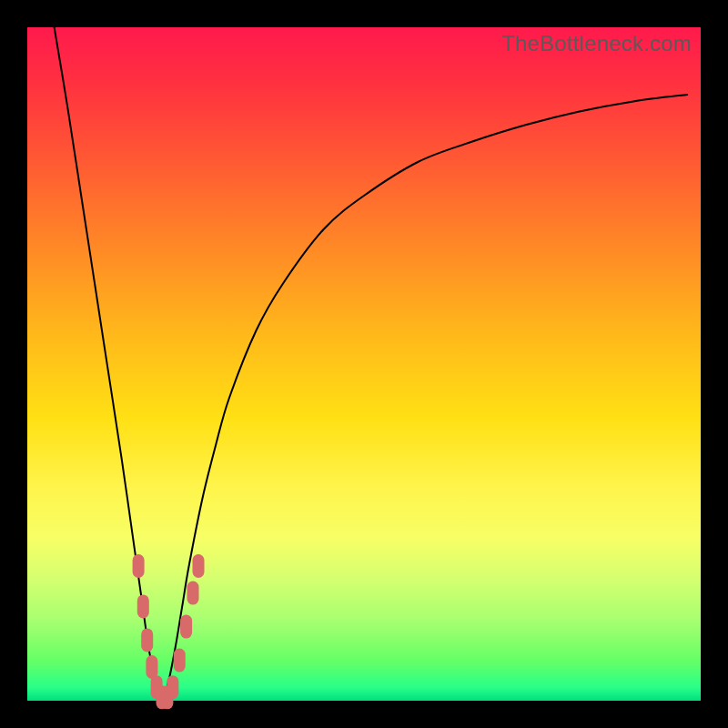 The height and width of the screenshot is (728, 728). What do you see at coordinates (169, 632) in the screenshot?
I see `marker-layer` at bounding box center [169, 632].